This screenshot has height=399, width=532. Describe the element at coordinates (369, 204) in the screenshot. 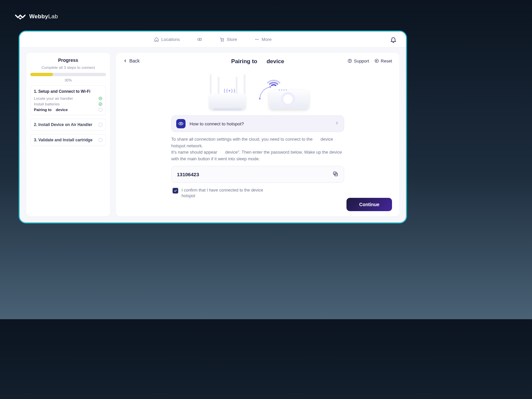

I see `continue-label: Continue` at that location.